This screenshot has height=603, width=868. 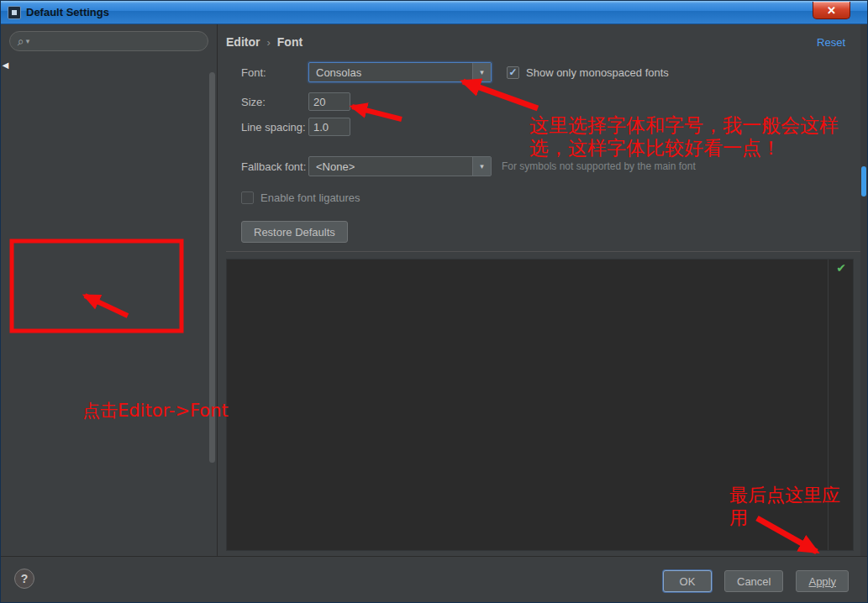 What do you see at coordinates (822, 581) in the screenshot?
I see `apply-button-label: Apply` at bounding box center [822, 581].